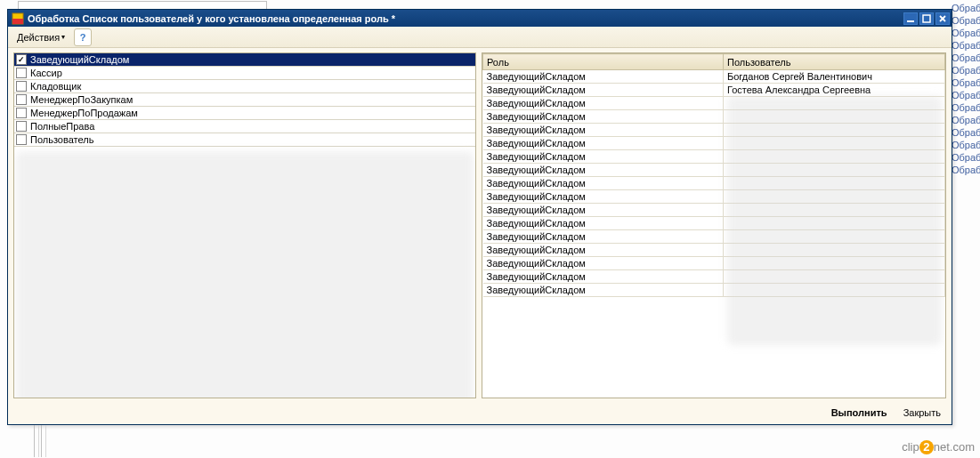 This screenshot has width=980, height=458. Describe the element at coordinates (938, 447) in the screenshot. I see `watermark: clip2net.com` at that location.